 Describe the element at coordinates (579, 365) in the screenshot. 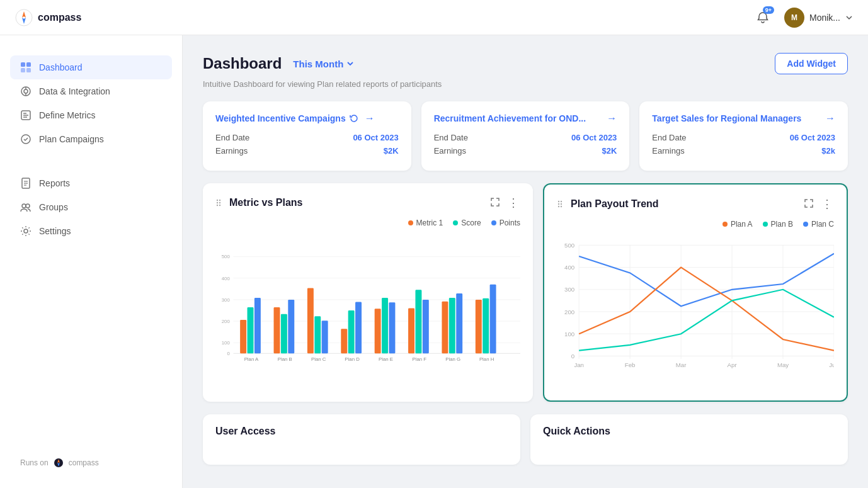

I see `svg-text: Jan` at that location.